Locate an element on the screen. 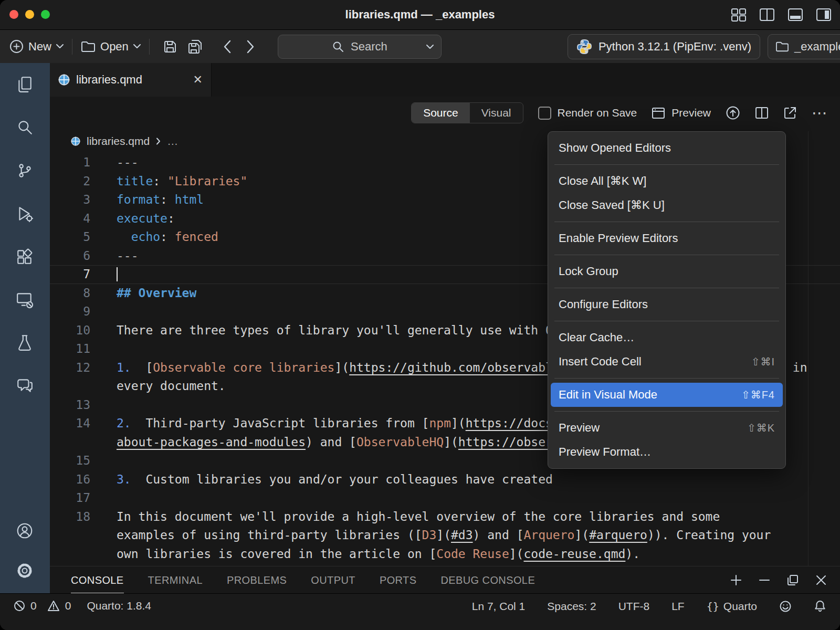  open-external-icon is located at coordinates (790, 113).